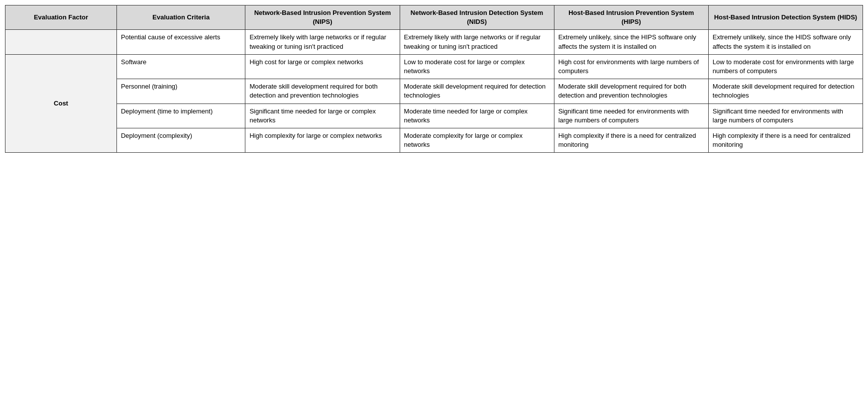 This screenshot has width=868, height=413. What do you see at coordinates (477, 115) in the screenshot?
I see `nids-cell: Moderate time needed for large or comple…` at bounding box center [477, 115].